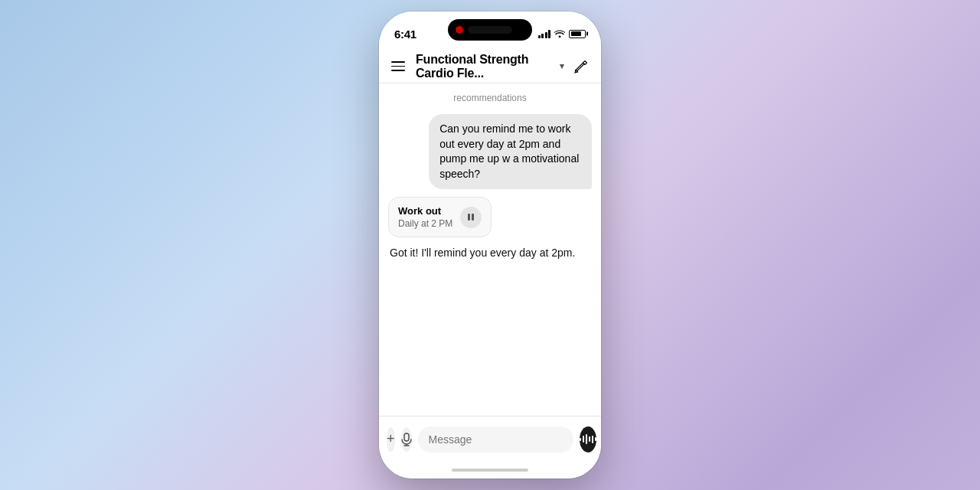 This screenshot has height=490, width=980. I want to click on truncated-text: recommendations, so click(490, 98).